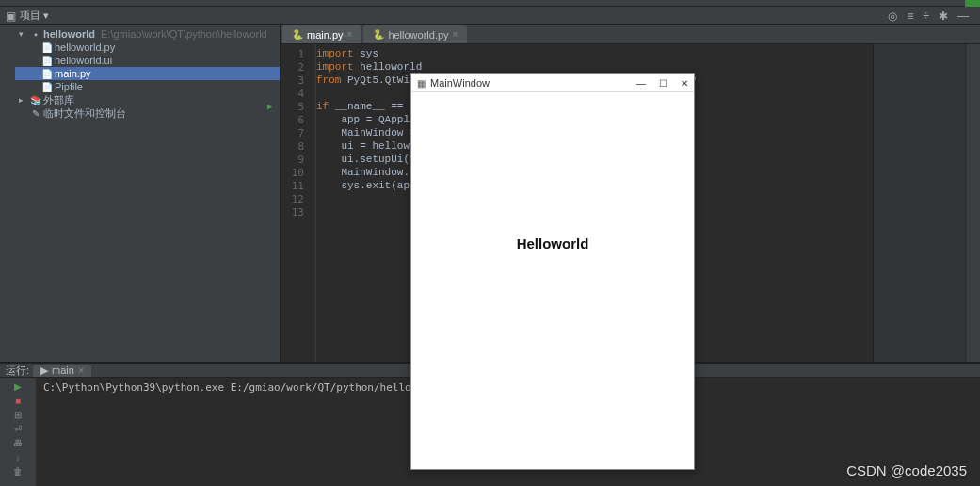 Image resolution: width=980 pixels, height=486 pixels. What do you see at coordinates (684, 83) in the screenshot?
I see `close-button: ✕` at bounding box center [684, 83].